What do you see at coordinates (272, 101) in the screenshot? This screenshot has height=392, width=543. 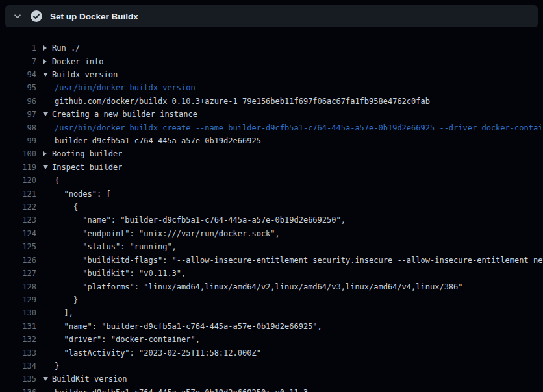 I see `log-row: 96 github.com/docker/buildx 0.10.3+azure…` at bounding box center [272, 101].